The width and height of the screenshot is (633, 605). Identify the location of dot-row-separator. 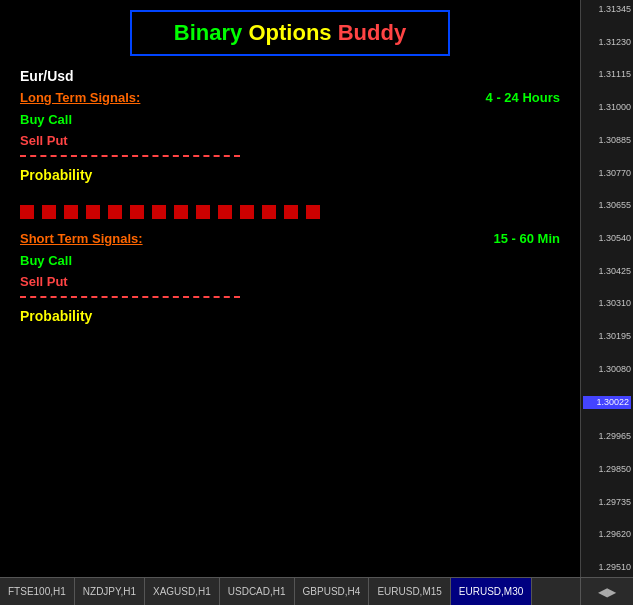
(290, 212).